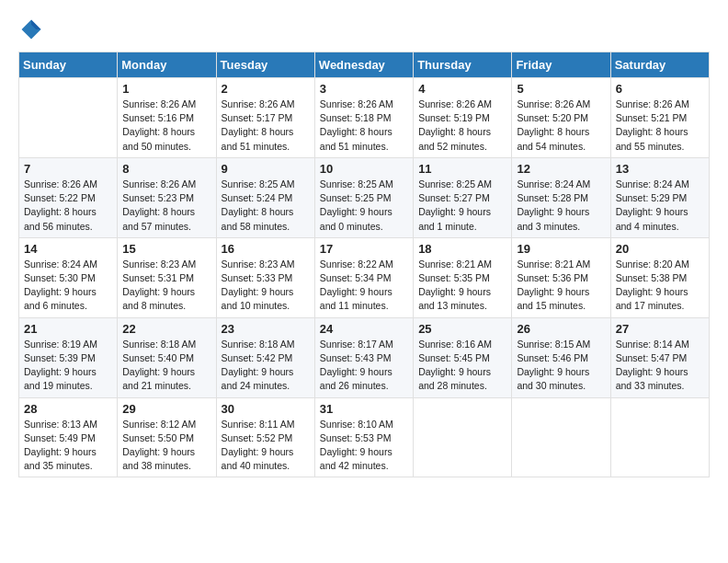 This screenshot has width=728, height=563. I want to click on calendar-cell: 25Sunrise: 8:16 AMSunset: 5:45 PMDayligh…, so click(463, 357).